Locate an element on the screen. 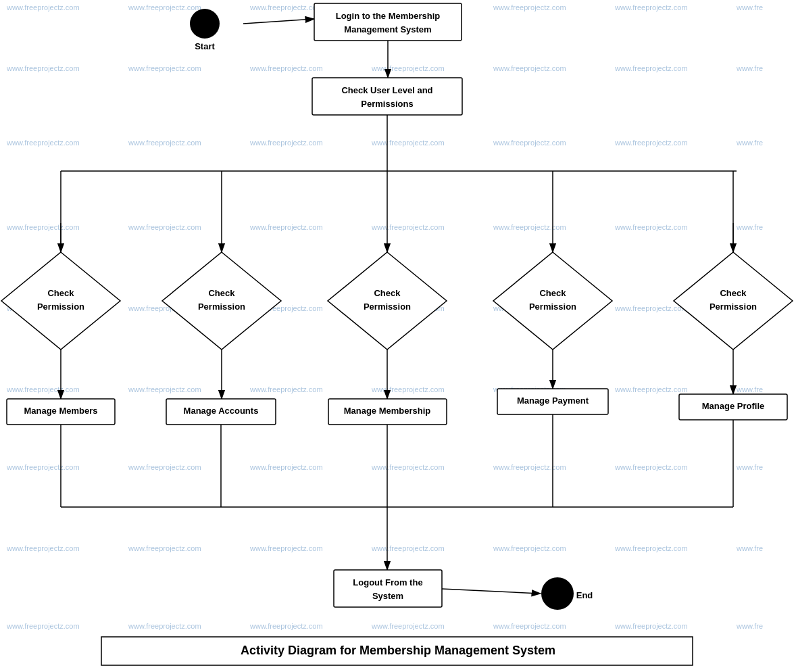 This screenshot has height=672, width=796. manage-membership-text: Manage Membership is located at coordinates (388, 411).